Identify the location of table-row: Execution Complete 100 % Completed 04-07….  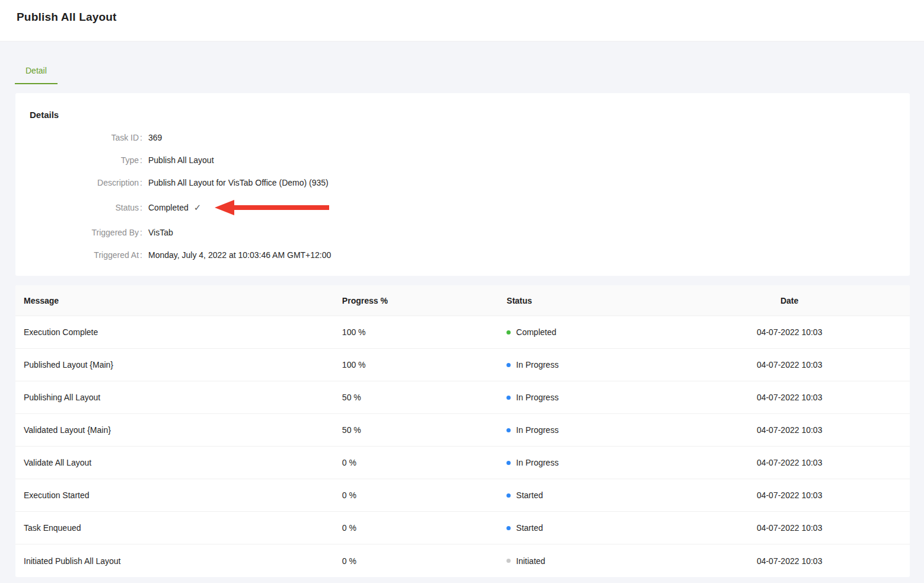
(463, 332).